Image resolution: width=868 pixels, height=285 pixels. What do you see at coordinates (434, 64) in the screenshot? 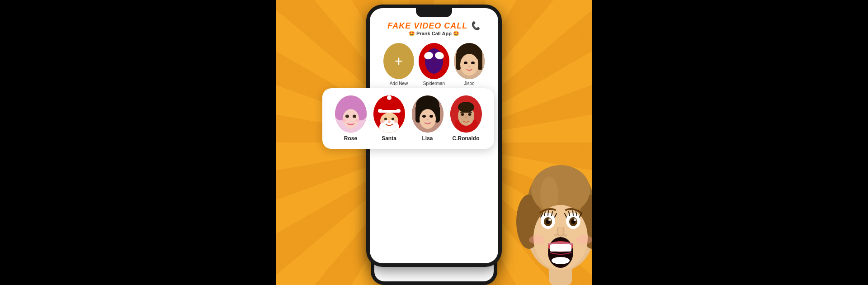
I see `contacts-row-1: + Add New` at bounding box center [434, 64].